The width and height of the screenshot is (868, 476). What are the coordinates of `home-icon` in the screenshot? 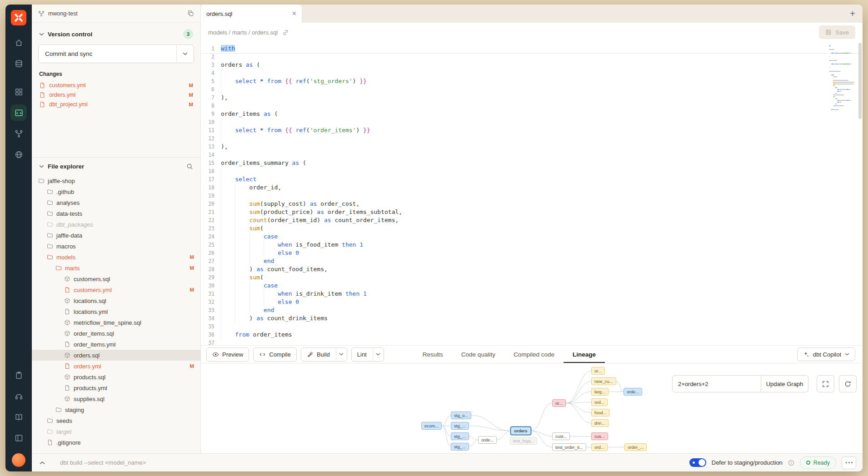 It's located at (19, 43).